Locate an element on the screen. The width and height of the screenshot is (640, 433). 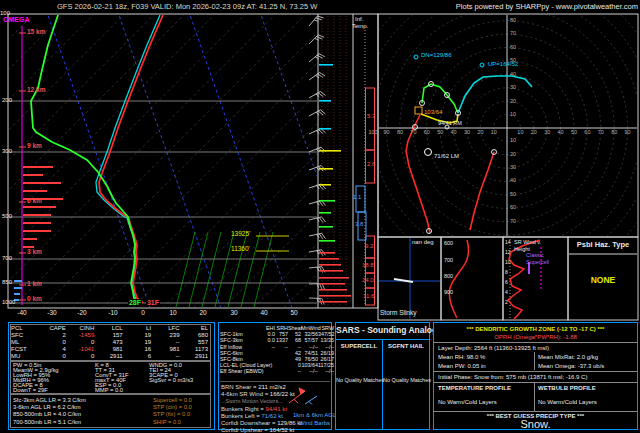
height-label: 6 km is located at coordinates (34, 202).